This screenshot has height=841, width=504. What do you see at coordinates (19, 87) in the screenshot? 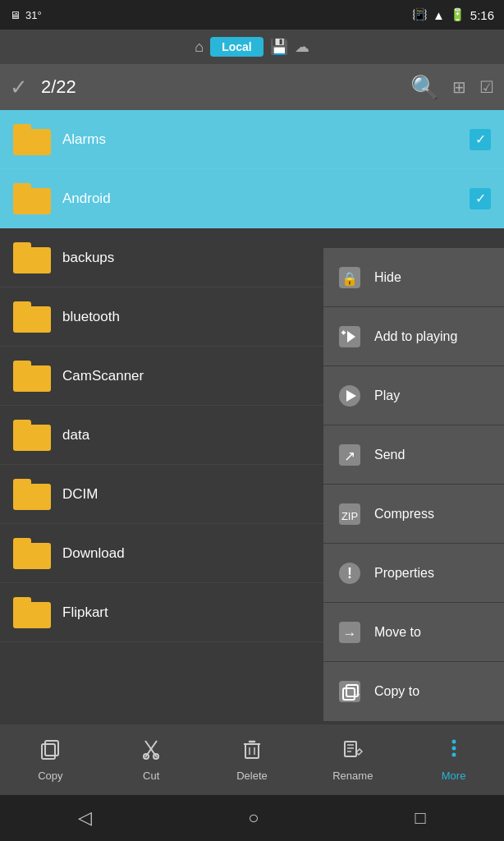
I see `select-all-check: ✓` at bounding box center [19, 87].